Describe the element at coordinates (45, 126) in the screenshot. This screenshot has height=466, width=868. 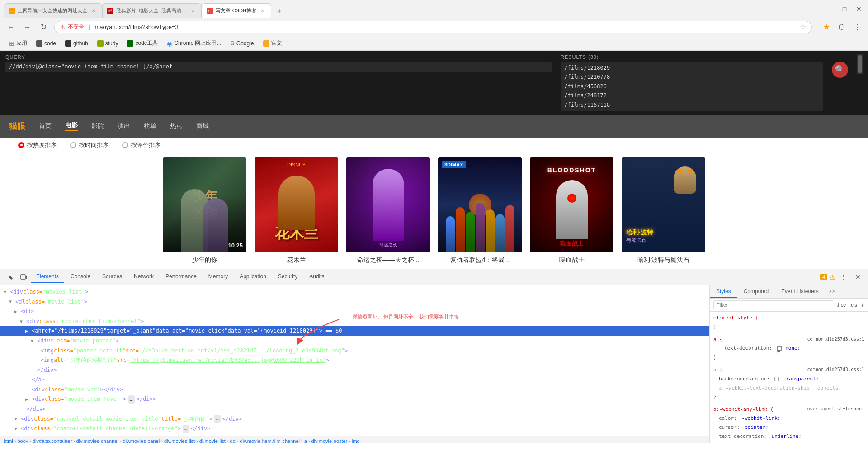
I see `nav-home: 首页` at that location.